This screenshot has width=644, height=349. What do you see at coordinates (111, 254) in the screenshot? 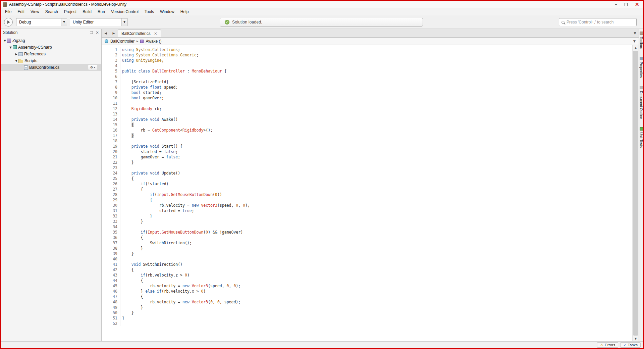
I see `line-number: 39` at bounding box center [111, 254].